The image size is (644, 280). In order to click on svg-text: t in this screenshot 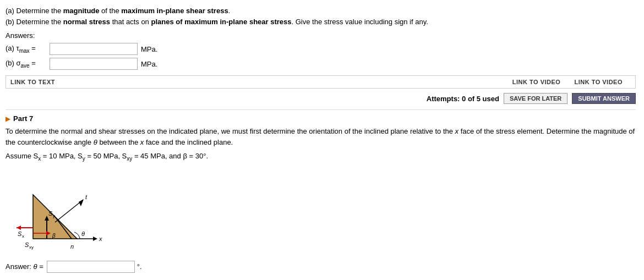, I will do `click(86, 197)`.